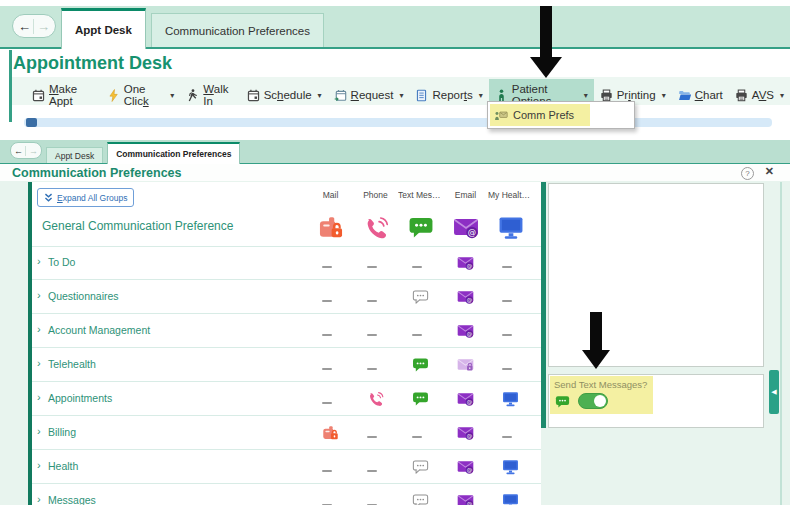 The width and height of the screenshot is (790, 511). Describe the element at coordinates (369, 96) in the screenshot. I see `toolbar-button-request: Request▾` at that location.